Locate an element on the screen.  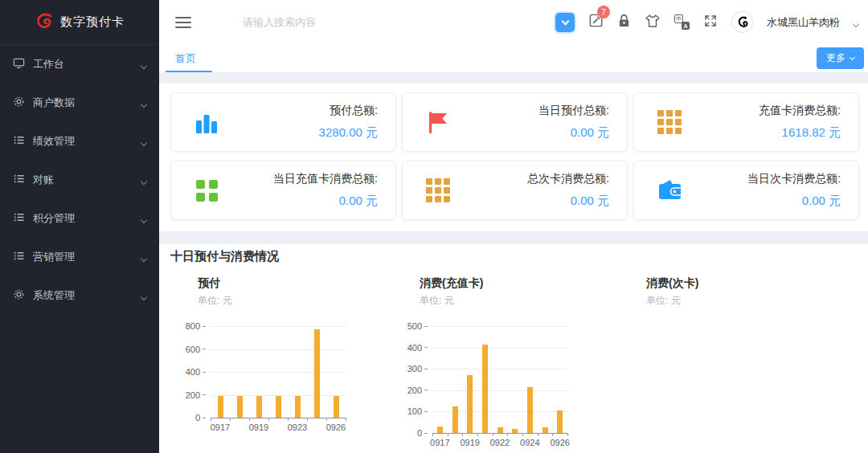
chart-consume-recharge-card: 消费(充值卡) 单位: 元 0100200300400500 091709190… is located at coordinates (502, 365).